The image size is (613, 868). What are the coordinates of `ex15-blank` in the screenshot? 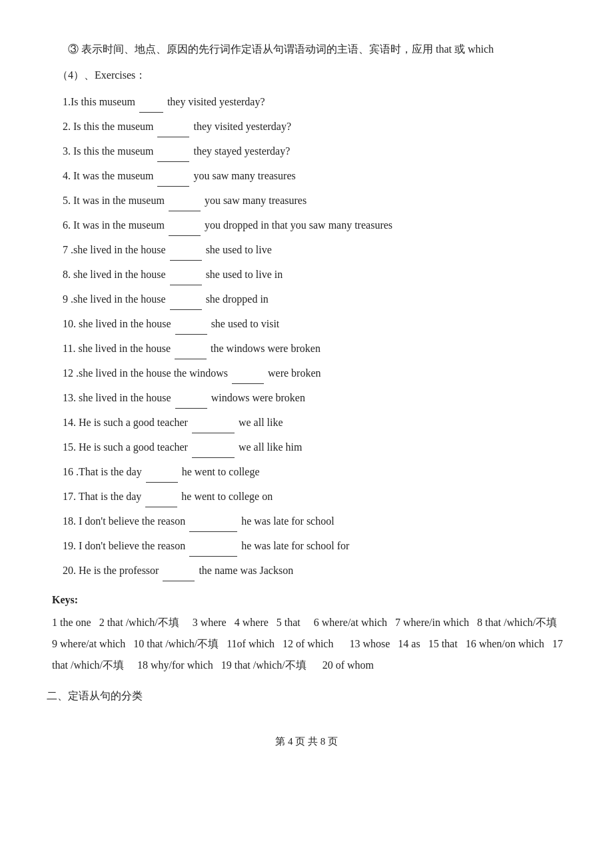 It's located at (213, 447).